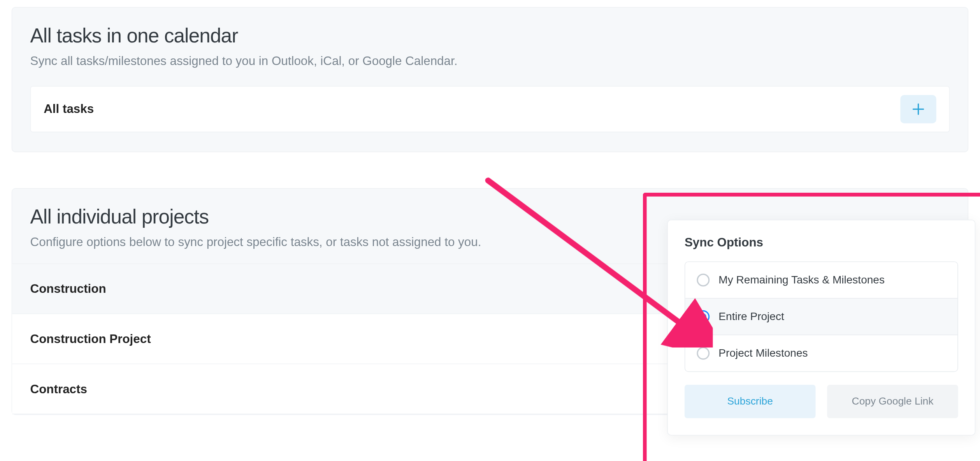  Describe the element at coordinates (893, 401) in the screenshot. I see `copy-google-link-button: Copy Google Link` at that location.